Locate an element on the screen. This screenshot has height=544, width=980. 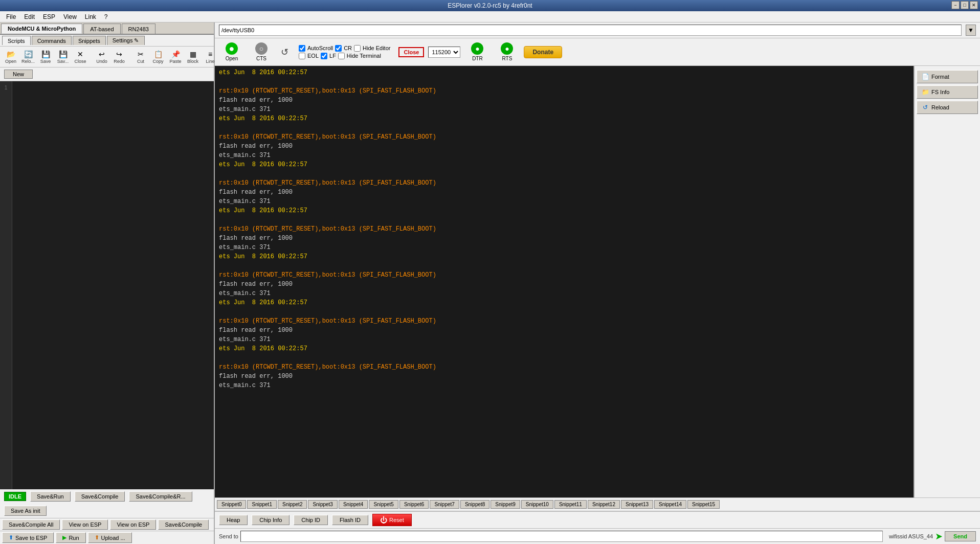
view-on-esp-button-1: View on ESP is located at coordinates (85, 525).